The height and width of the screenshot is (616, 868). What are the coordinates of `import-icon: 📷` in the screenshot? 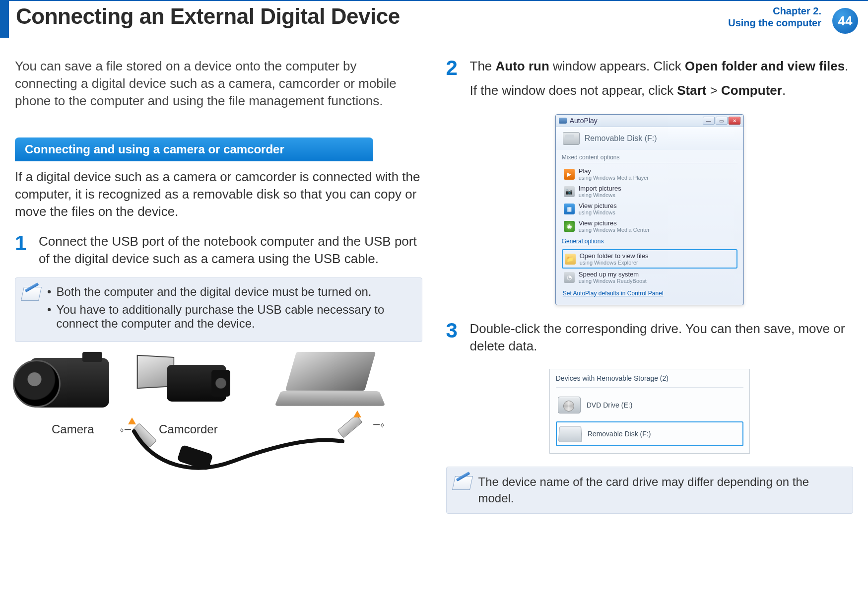 It's located at (569, 192).